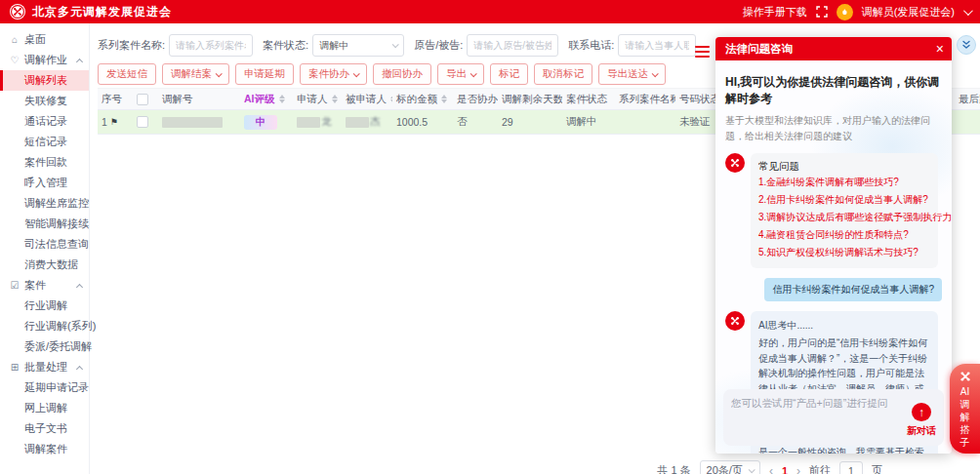  Describe the element at coordinates (940, 49) in the screenshot. I see `close-icon: ×` at that location.